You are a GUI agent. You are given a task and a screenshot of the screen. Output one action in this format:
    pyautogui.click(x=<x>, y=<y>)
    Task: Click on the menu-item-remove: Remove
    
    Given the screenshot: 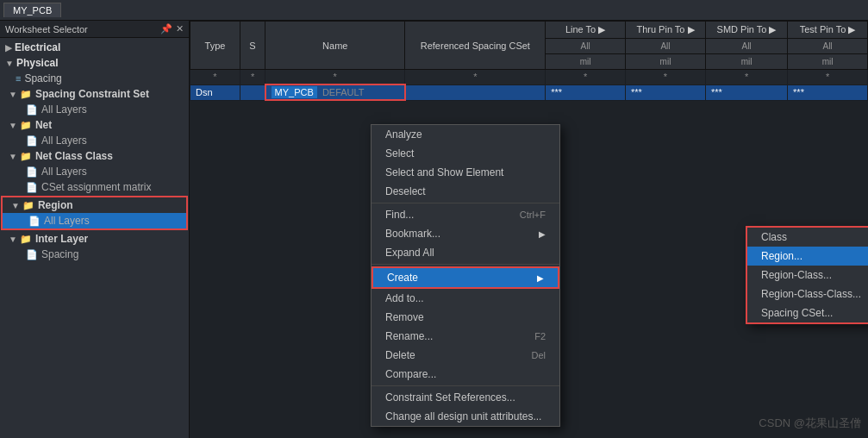 What is the action you would take?
    pyautogui.click(x=465, y=317)
    